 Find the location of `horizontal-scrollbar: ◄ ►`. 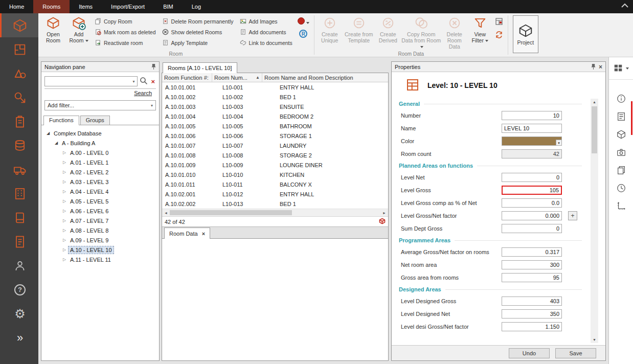

horizontal-scrollbar: ◄ ► is located at coordinates (275, 213).